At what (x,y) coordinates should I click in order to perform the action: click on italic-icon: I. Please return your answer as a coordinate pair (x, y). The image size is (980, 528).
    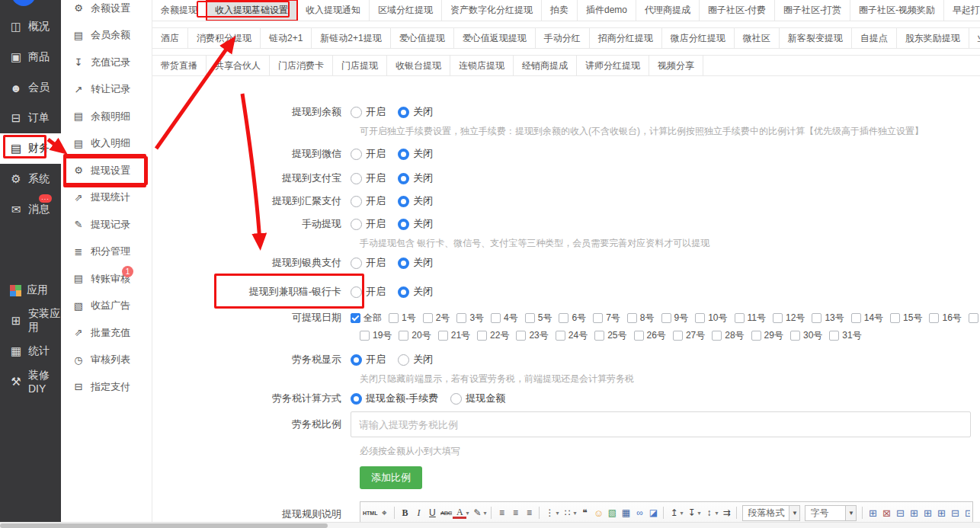
    Looking at the image, I should click on (418, 513).